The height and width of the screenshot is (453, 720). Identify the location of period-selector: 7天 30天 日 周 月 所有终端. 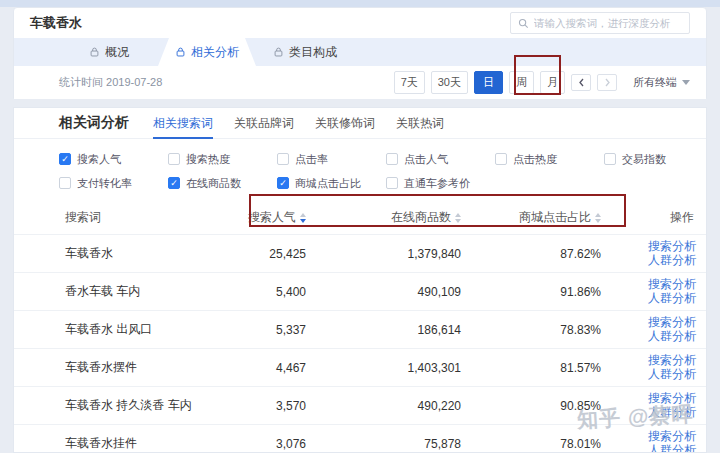
(542, 82).